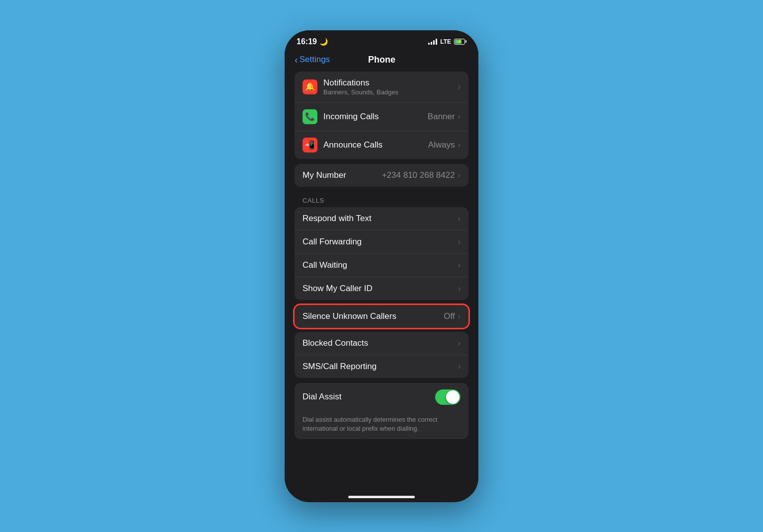 The width and height of the screenshot is (763, 532). What do you see at coordinates (459, 367) in the screenshot?
I see `sms-call-reporting-chevron-icon: ›` at bounding box center [459, 367].